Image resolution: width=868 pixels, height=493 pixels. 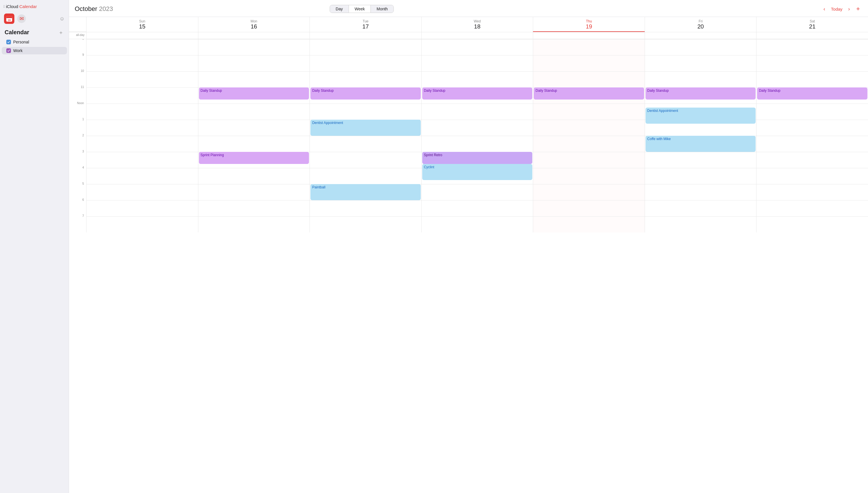 What do you see at coordinates (701, 24) in the screenshot?
I see `day-header-fri: Fri 20` at bounding box center [701, 24].